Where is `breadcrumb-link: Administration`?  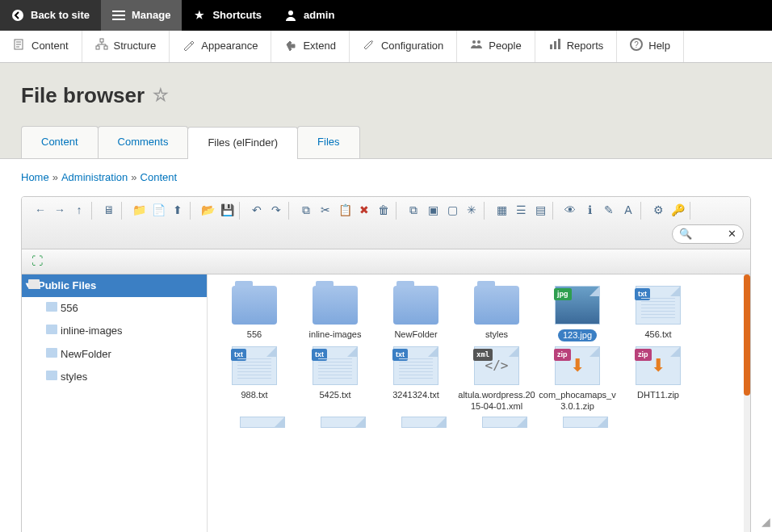 breadcrumb-link: Administration is located at coordinates (94, 178).